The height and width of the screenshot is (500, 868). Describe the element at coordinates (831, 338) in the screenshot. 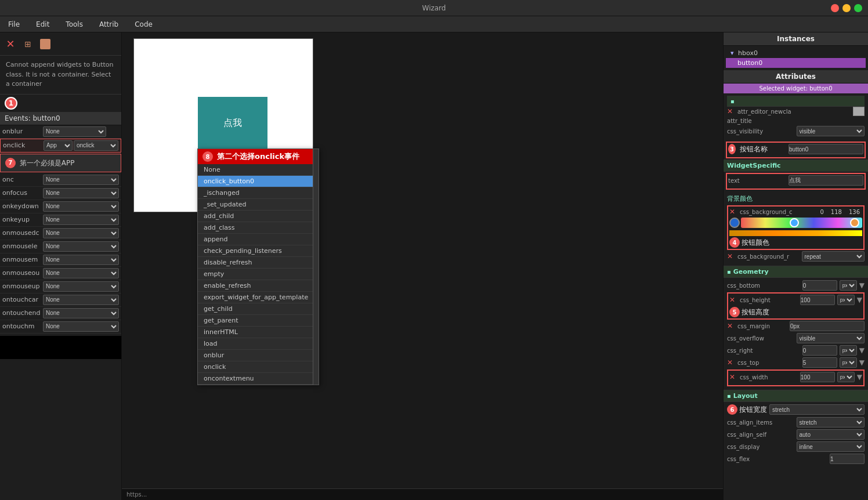

I see `attr-select-css-overflow: visible` at that location.